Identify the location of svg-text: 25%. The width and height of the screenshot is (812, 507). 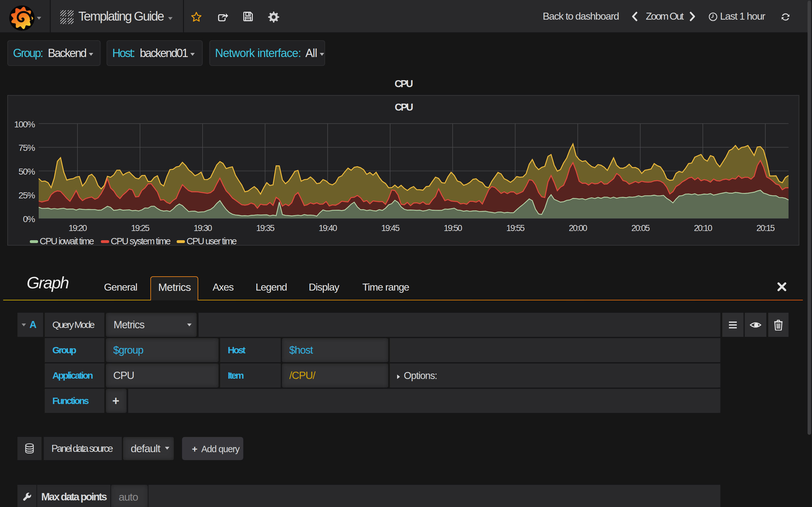
(27, 195).